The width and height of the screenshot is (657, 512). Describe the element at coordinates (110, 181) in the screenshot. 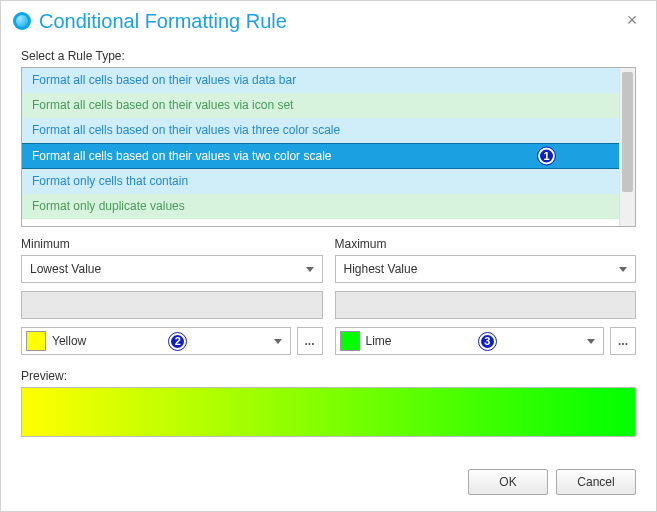

I see `rule-type-item-label: Format only cells that contain` at that location.